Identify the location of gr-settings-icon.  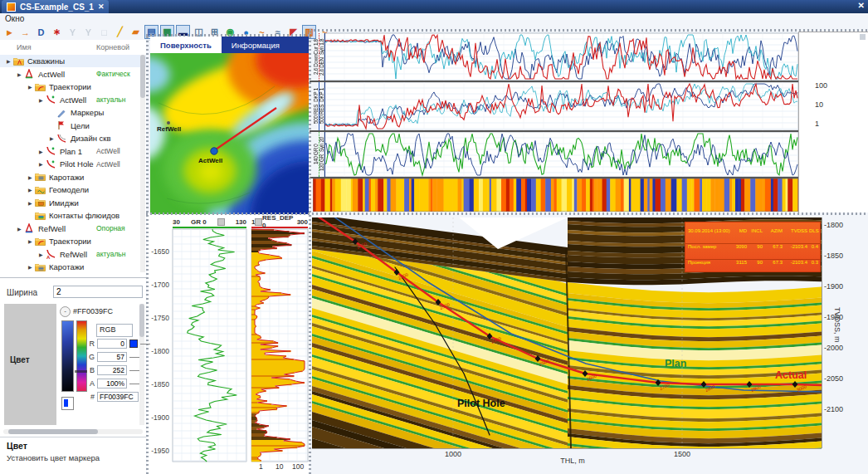
(221, 222).